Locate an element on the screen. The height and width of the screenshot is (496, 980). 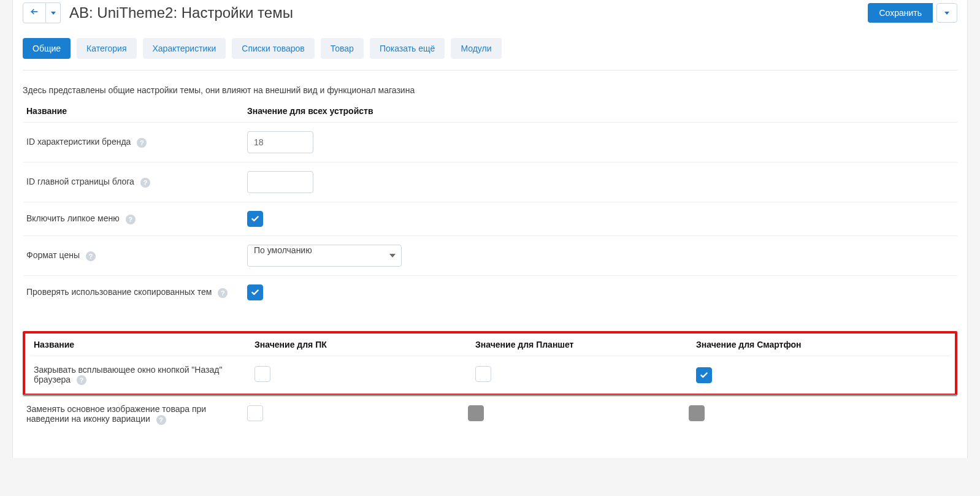
setting-row: ID характеристики бренда ? is located at coordinates (490, 142).